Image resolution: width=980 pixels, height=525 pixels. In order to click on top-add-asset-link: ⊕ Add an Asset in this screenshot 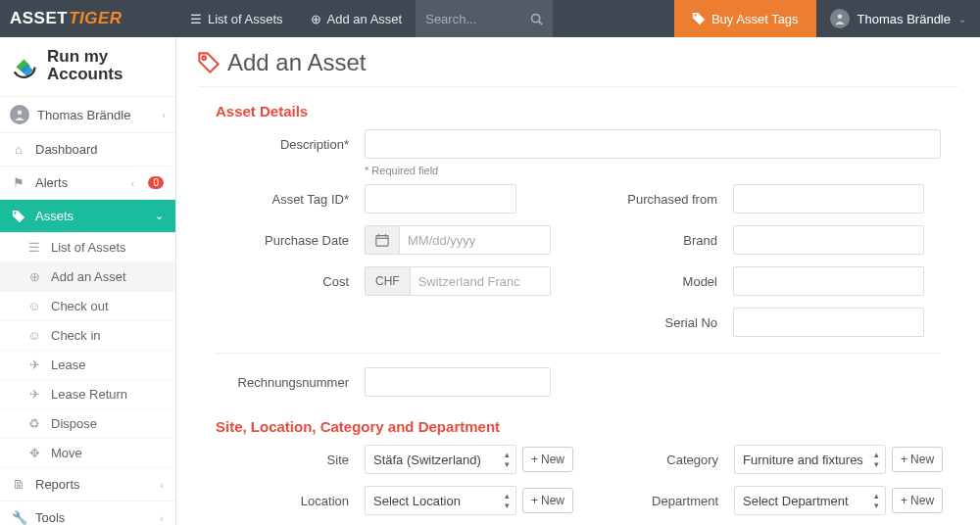, I will do `click(357, 19)`.